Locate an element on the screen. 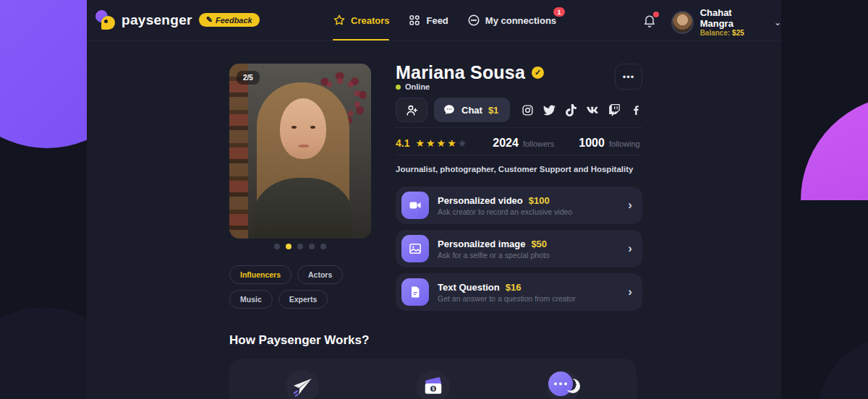 Image resolution: width=868 pixels, height=399 pixels. account-balance: Balance: $25 is located at coordinates (732, 33).